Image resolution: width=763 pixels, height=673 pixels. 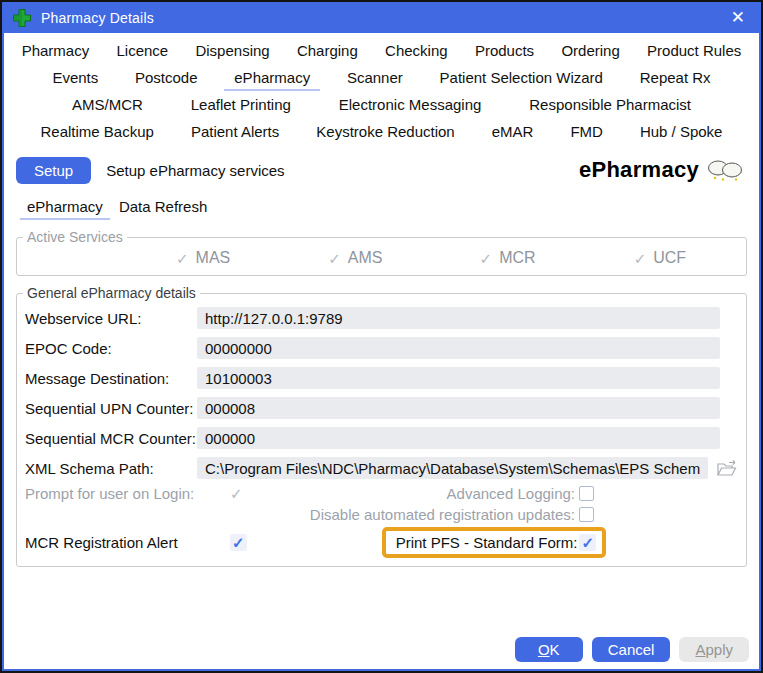 I want to click on tab-hub-spoke: Hub / Spoke, so click(x=682, y=132).